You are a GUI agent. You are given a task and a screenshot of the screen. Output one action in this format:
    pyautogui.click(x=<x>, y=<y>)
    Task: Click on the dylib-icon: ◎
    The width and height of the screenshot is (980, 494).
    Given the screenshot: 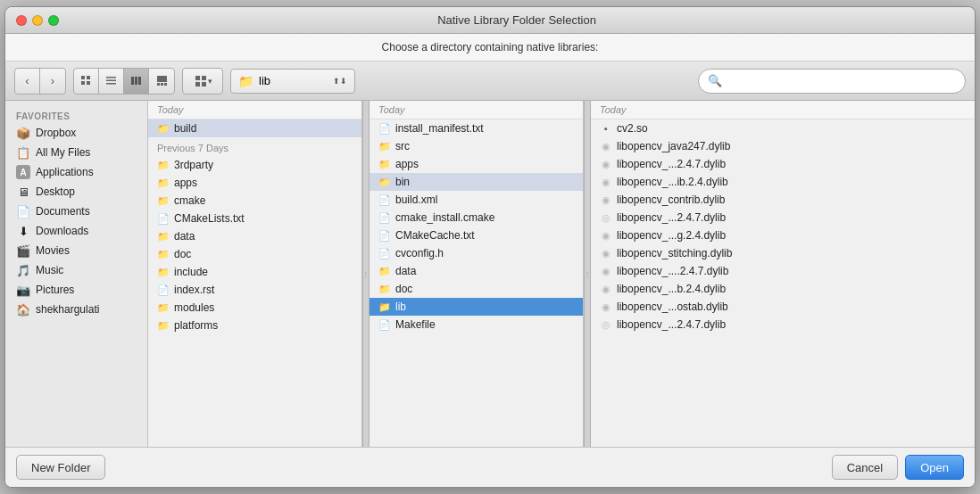 What is the action you would take?
    pyautogui.click(x=606, y=218)
    